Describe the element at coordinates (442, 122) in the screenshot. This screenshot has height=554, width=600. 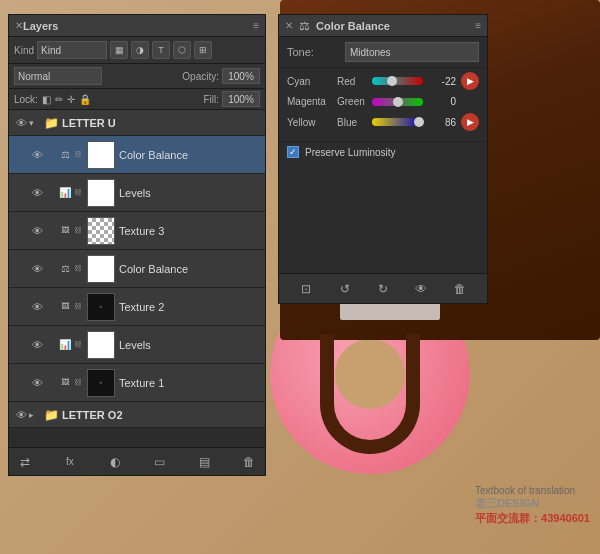
I see `yellow-blue-value: 86` at that location.